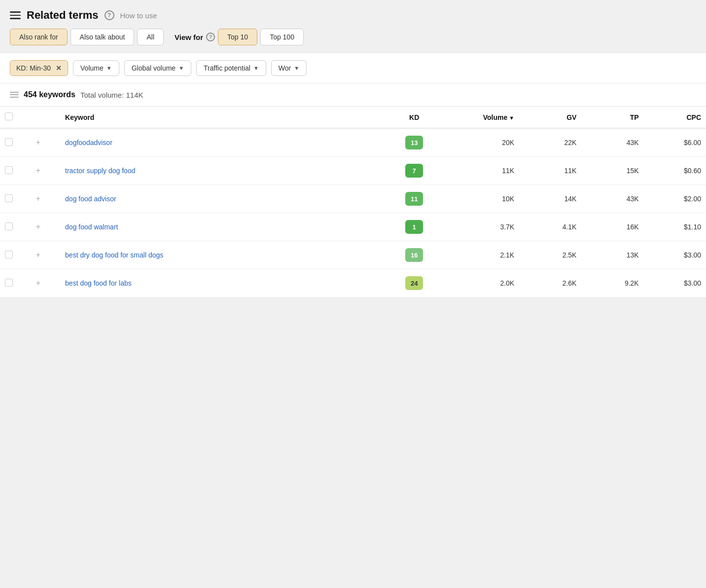  What do you see at coordinates (9, 116) in the screenshot?
I see `select-all-checkbox` at bounding box center [9, 116].